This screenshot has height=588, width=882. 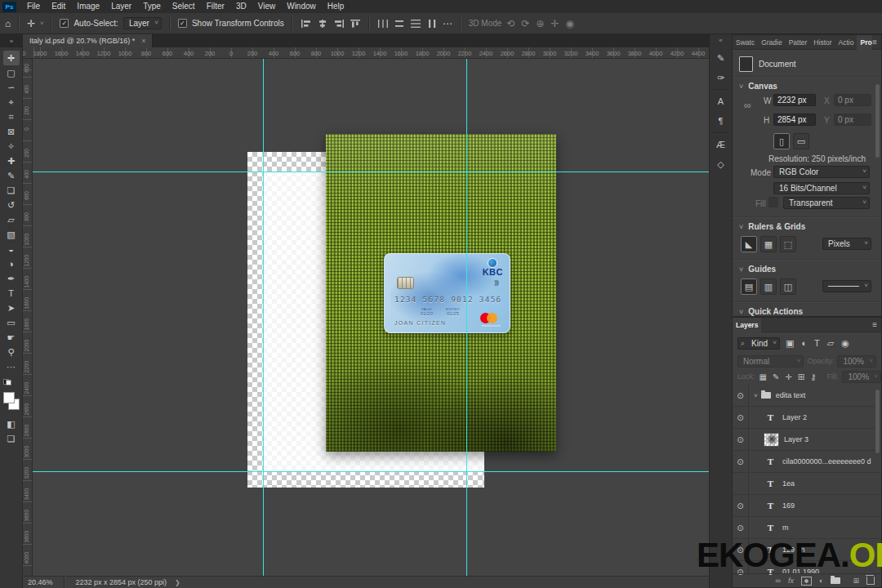 I want to click on distribute-left-icon, so click(x=383, y=24).